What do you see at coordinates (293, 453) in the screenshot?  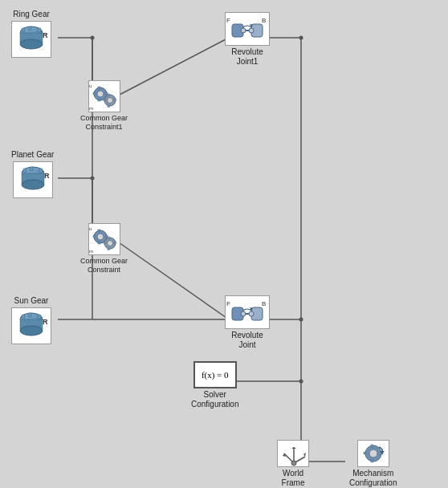 I see `world-frame-icon` at bounding box center [293, 453].